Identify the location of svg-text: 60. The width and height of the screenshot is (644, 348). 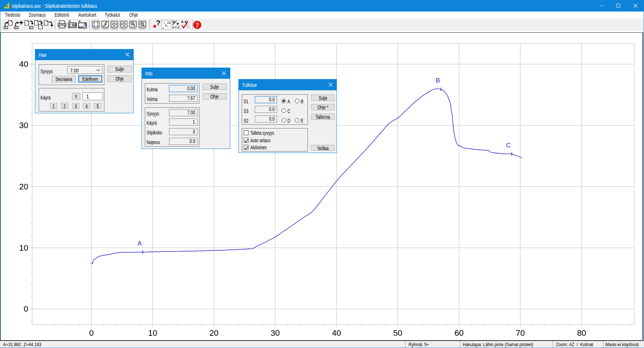
(459, 333).